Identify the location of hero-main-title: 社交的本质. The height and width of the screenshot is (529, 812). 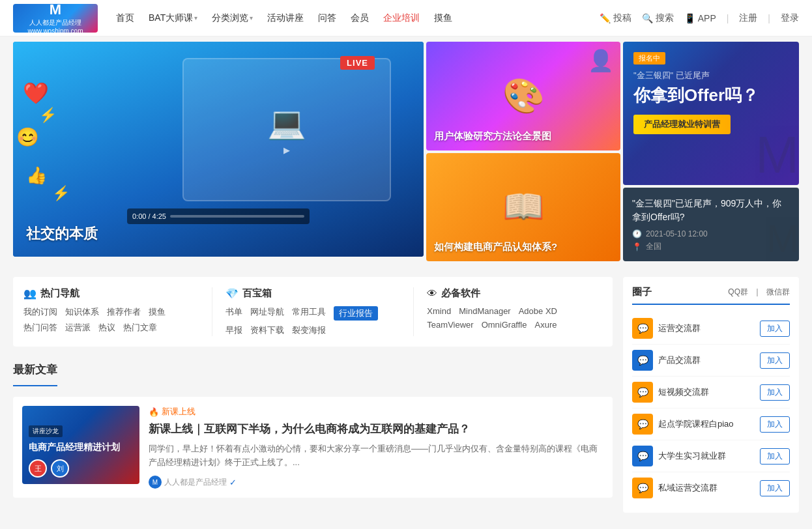
(62, 234).